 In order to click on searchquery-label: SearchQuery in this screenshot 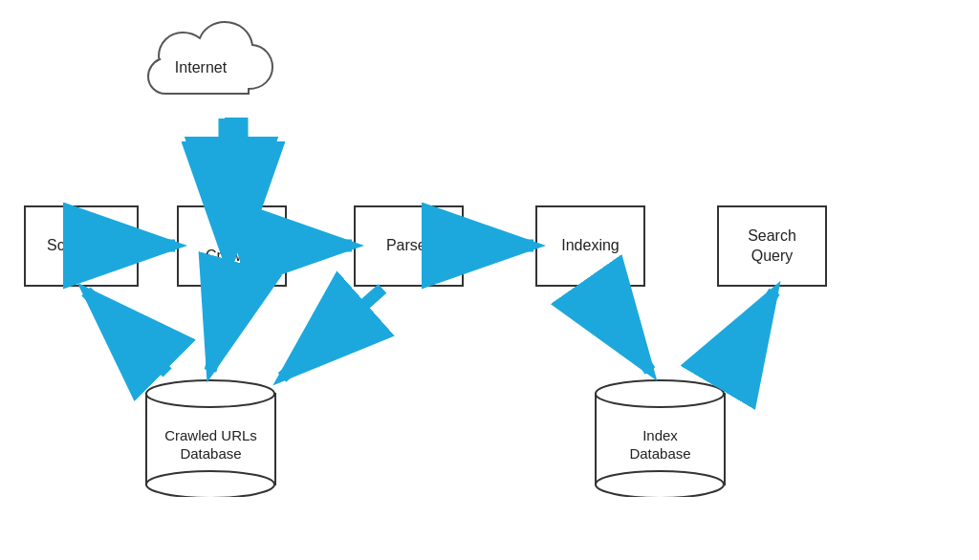, I will do `click(772, 247)`.